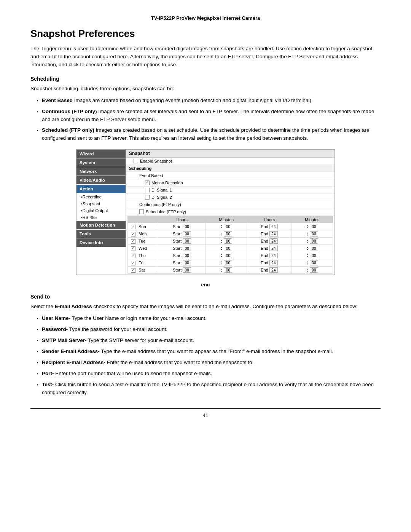 This screenshot has width=411, height=532. I want to click on colon1-thu: : 00, so click(226, 256).